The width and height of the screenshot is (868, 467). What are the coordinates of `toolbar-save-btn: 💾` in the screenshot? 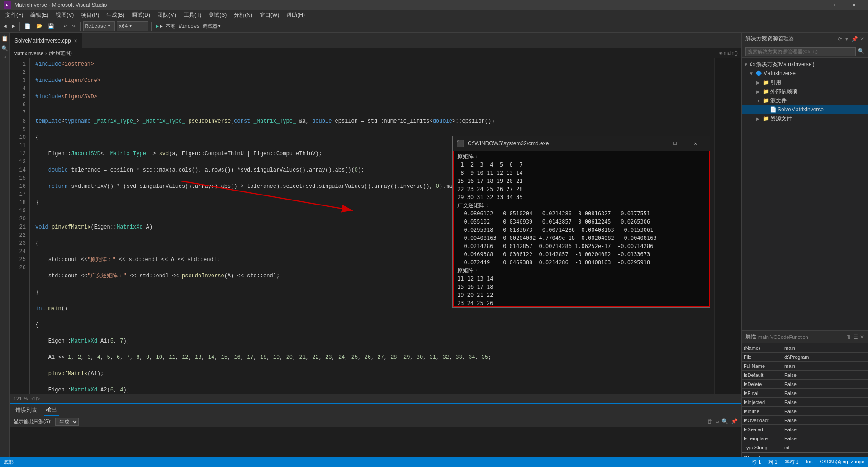 It's located at (51, 26).